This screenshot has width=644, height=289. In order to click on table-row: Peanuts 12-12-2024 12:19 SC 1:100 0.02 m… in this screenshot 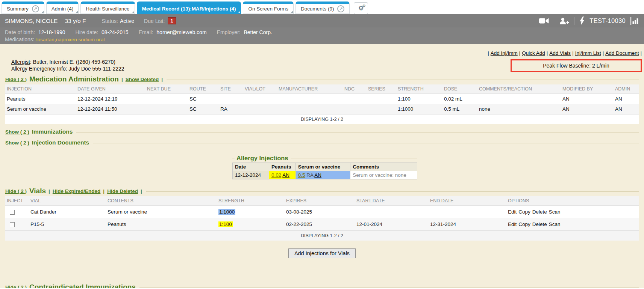, I will do `click(322, 99)`.